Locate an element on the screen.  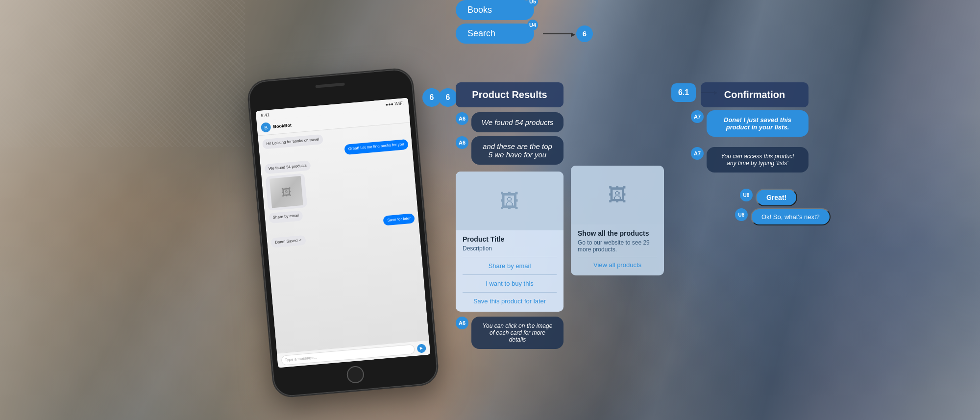
u8-badge-1: U8 is located at coordinates (746, 195).